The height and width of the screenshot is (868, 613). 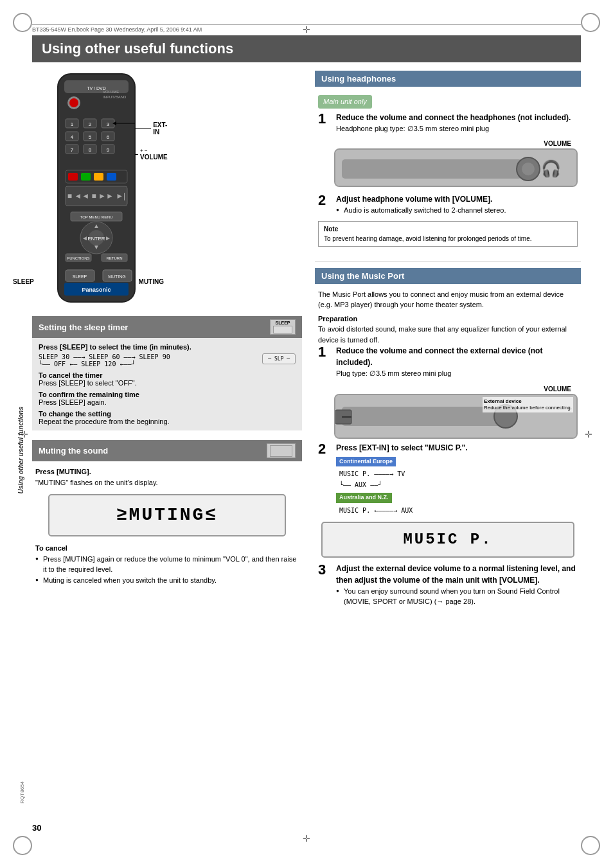 What do you see at coordinates (114, 97) in the screenshot?
I see `svg-text: INPUT/BAND` at bounding box center [114, 97].